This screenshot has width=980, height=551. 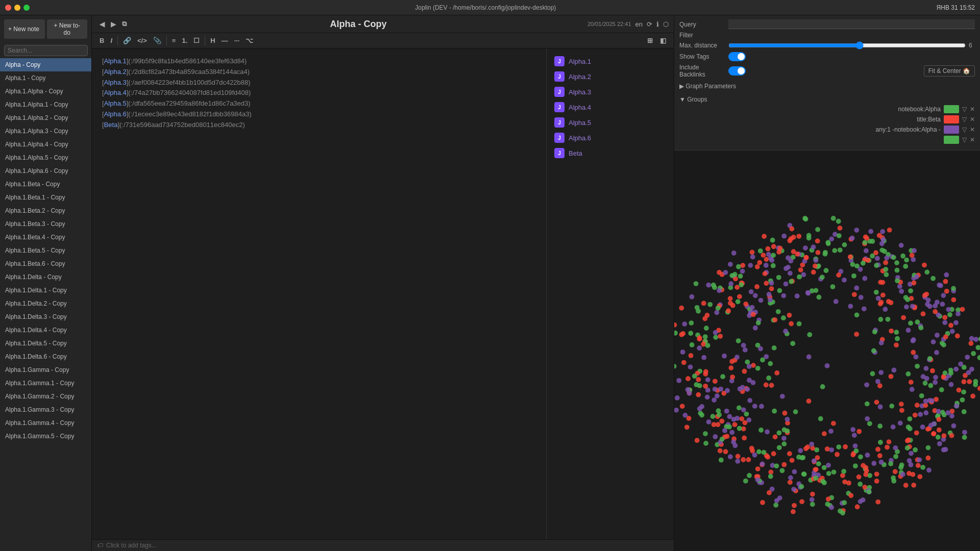 I want to click on note-item: Alpha.1.Delta.1 - Copy, so click(x=46, y=290).